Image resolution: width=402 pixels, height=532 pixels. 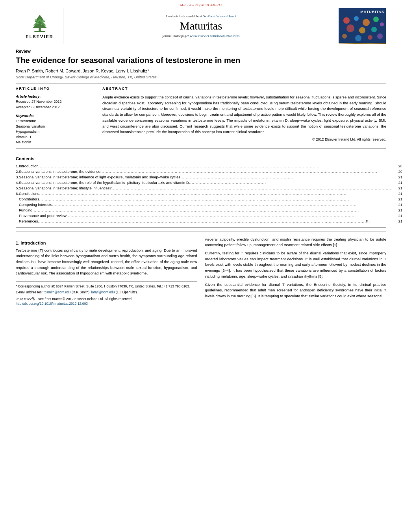 What do you see at coordinates (55, 132) in the screenshot?
I see `keyword-3: Hypogonadism` at bounding box center [55, 132].